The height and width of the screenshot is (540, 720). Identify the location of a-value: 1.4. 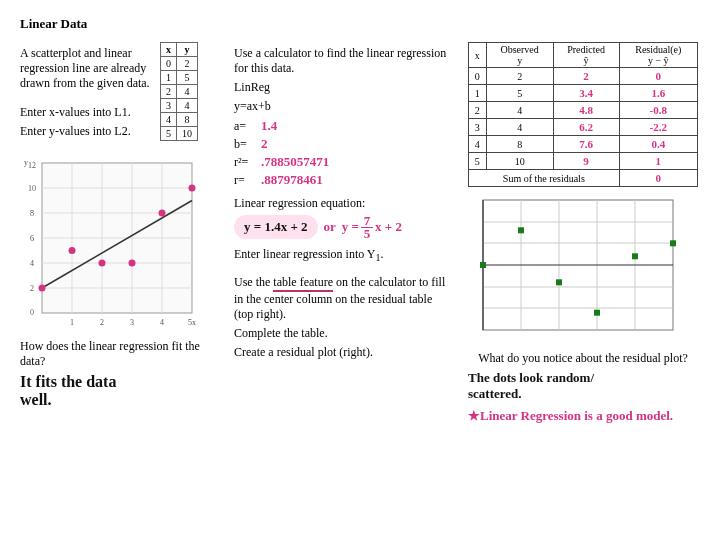
(269, 126).